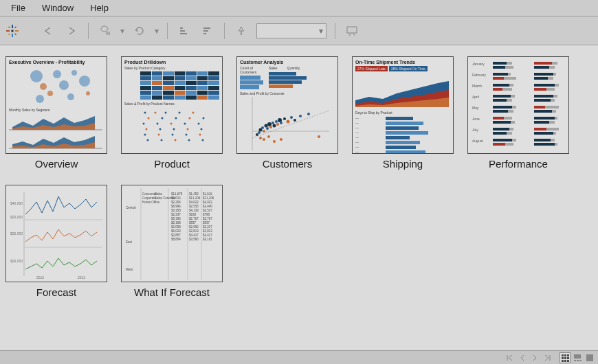  What do you see at coordinates (71, 31) in the screenshot?
I see `forward-button` at bounding box center [71, 31].